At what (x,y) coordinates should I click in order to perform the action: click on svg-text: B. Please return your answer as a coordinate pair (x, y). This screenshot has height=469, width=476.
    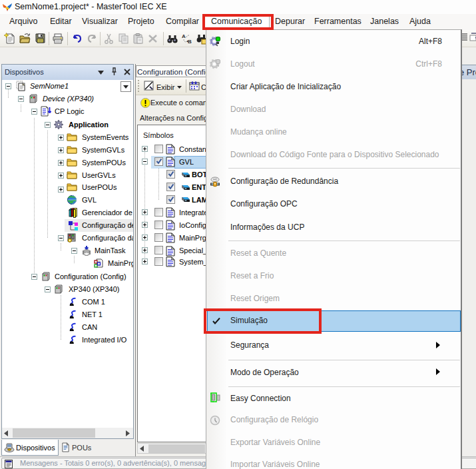
    Looking at the image, I should click on (190, 41).